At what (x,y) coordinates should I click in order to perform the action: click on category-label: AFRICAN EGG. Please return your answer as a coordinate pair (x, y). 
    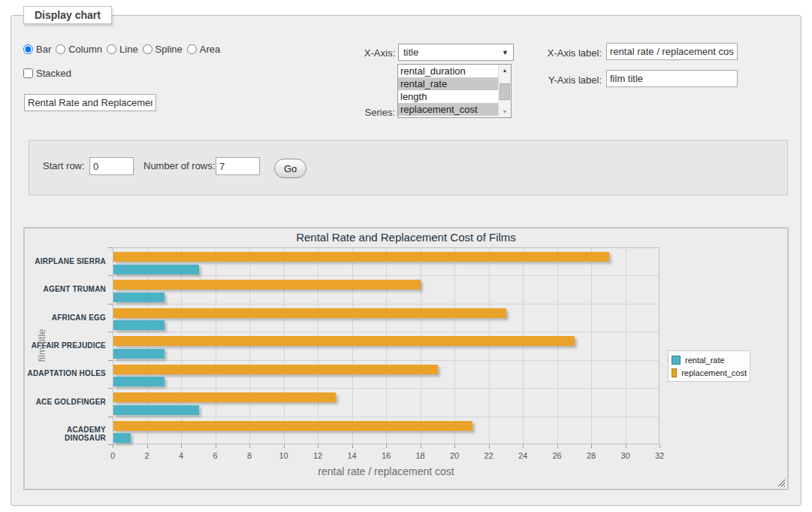
    Looking at the image, I should click on (65, 317).